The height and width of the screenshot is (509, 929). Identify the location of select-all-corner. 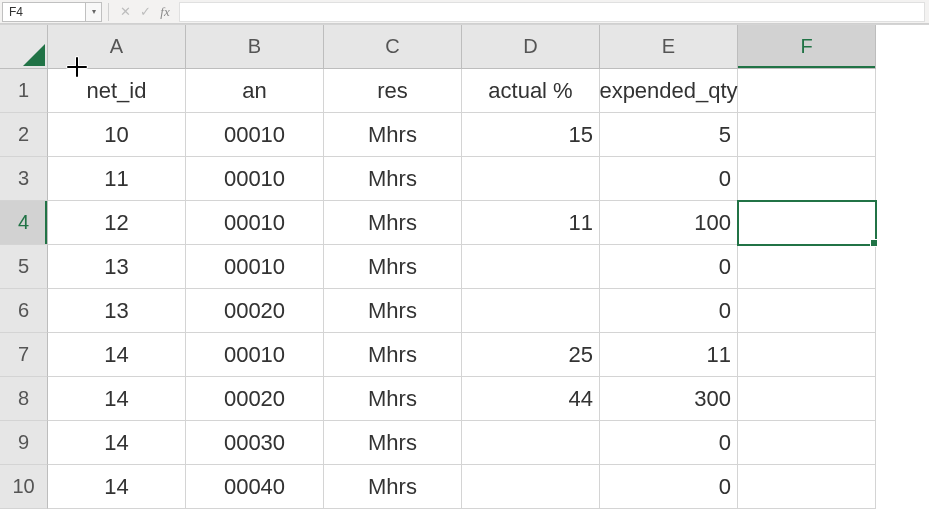
(24, 47).